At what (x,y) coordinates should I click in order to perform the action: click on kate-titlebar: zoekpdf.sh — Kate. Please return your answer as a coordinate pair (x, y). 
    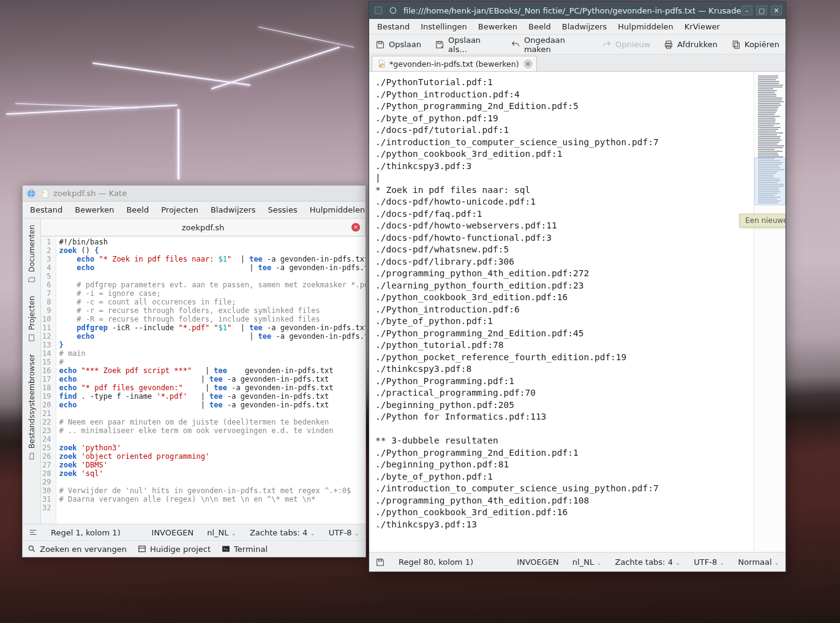
    Looking at the image, I should click on (194, 194).